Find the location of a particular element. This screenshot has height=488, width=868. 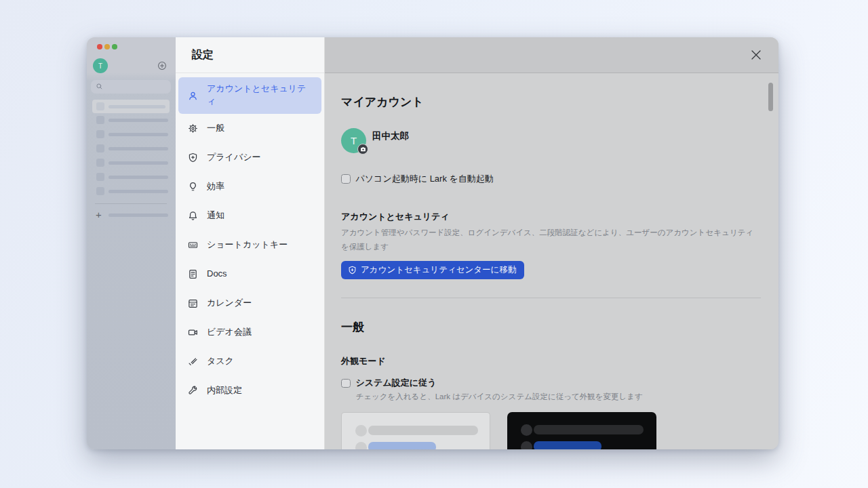

settings-content-header is located at coordinates (552, 56).